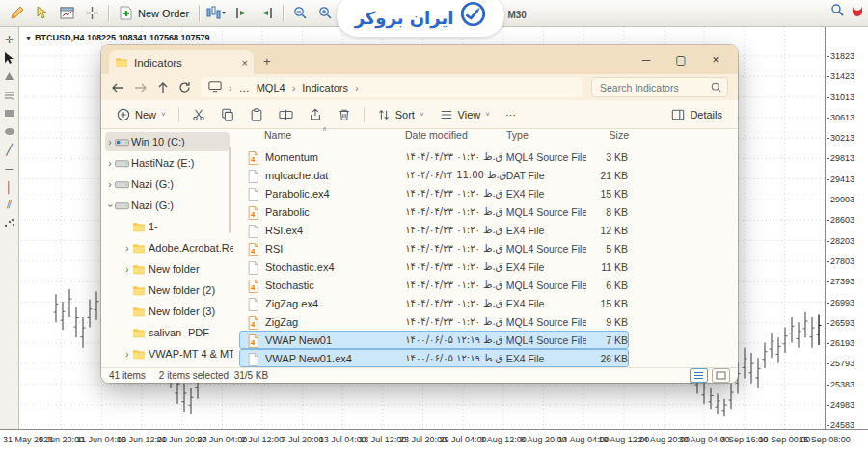  What do you see at coordinates (16, 13) in the screenshot?
I see `pencil-icon` at bounding box center [16, 13].